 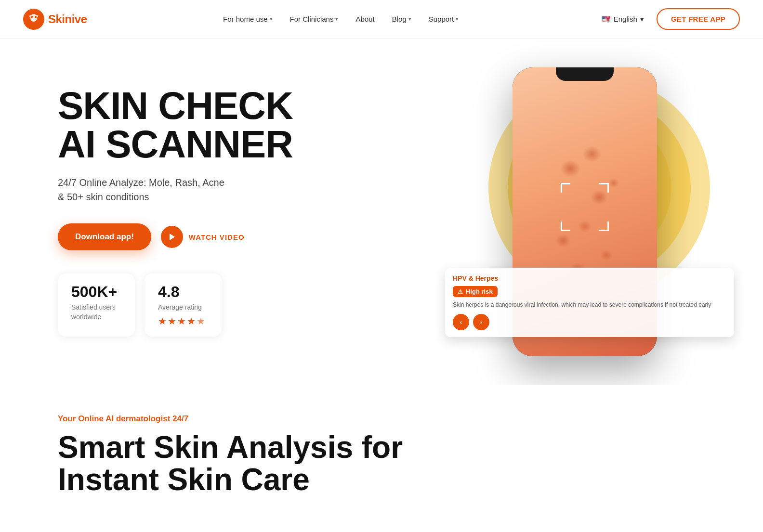 What do you see at coordinates (590, 302) in the screenshot?
I see `diagnosis-card: HPV & Herpes ⚠ High risk Skin herpes is …` at bounding box center [590, 302].